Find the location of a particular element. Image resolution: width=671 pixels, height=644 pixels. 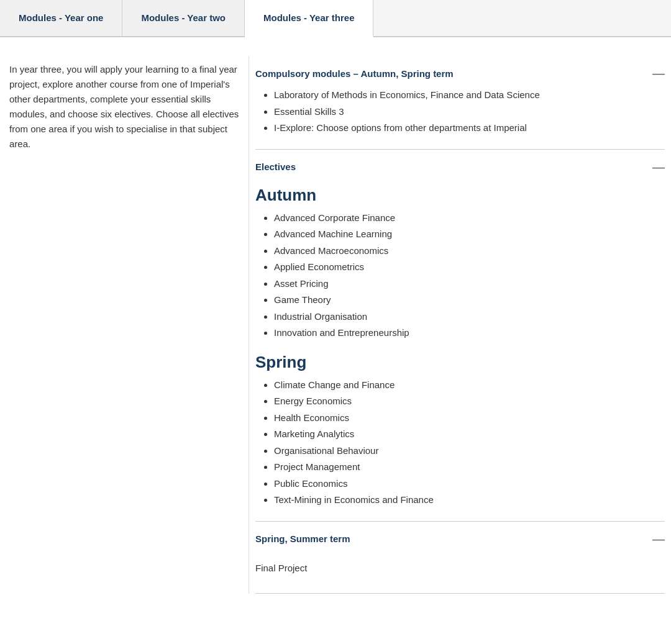

spring-list: Climate Change and Finance Energy Econom… is located at coordinates (460, 443).